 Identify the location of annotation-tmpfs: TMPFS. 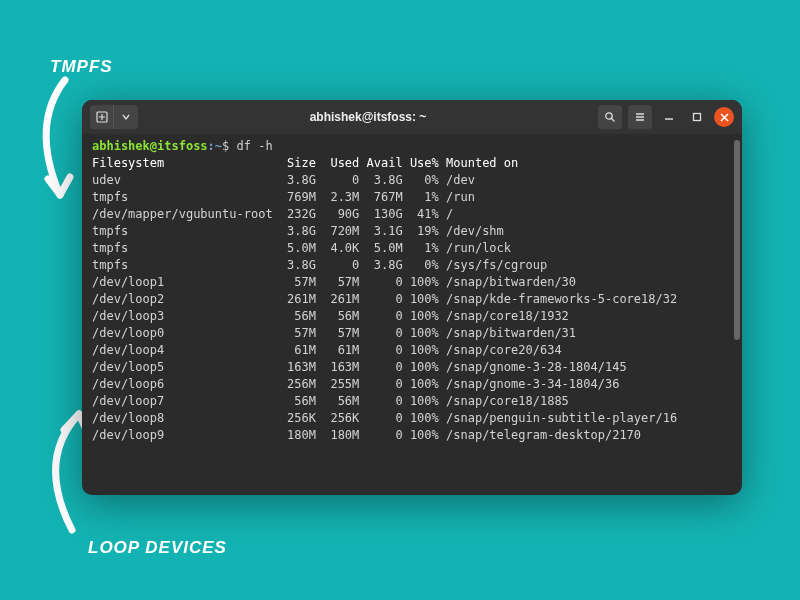
(82, 67).